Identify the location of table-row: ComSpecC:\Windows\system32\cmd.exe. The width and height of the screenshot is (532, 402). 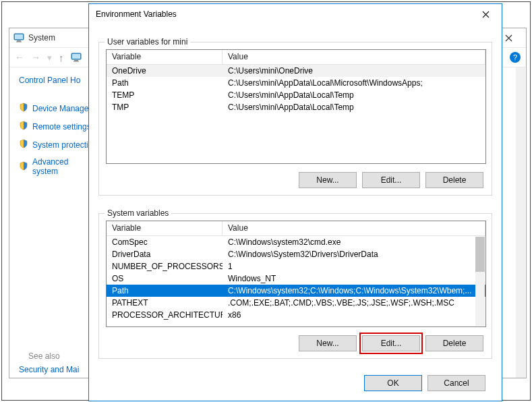
(296, 242).